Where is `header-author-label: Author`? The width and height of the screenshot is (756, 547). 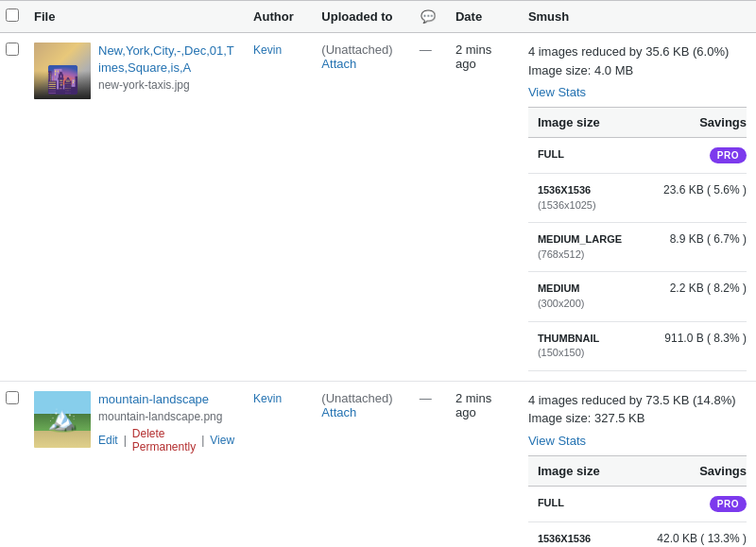 header-author-label: Author is located at coordinates (274, 17).